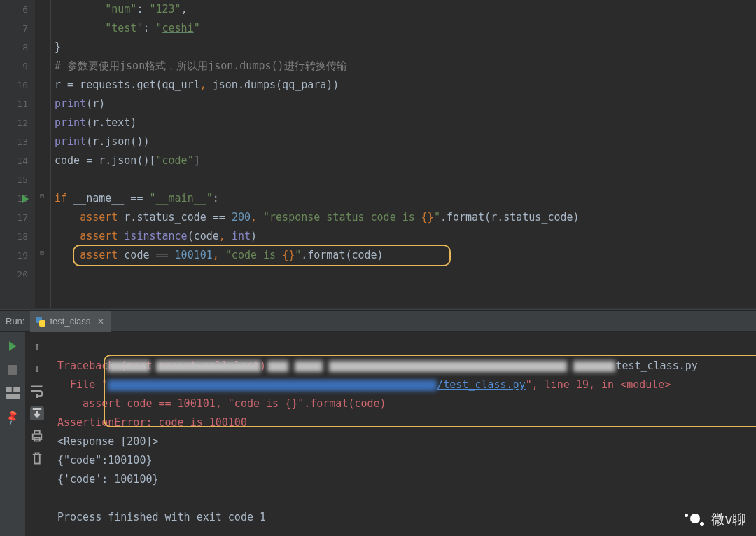 This screenshot has width=756, height=536. I want to click on assertion-error-line: AssertionError: code is 100100, so click(402, 423).